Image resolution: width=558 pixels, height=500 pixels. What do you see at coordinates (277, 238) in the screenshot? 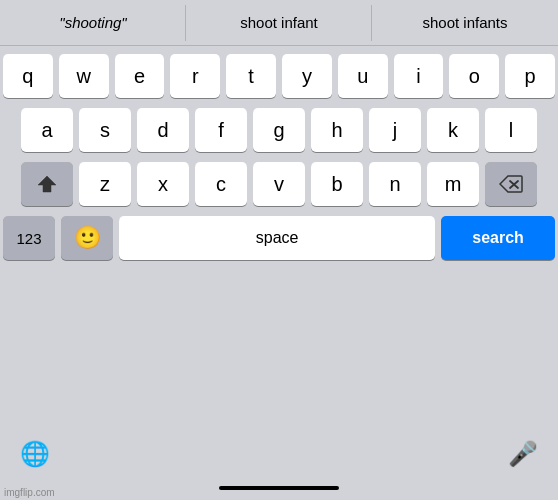
I see `space-key: space` at bounding box center [277, 238].